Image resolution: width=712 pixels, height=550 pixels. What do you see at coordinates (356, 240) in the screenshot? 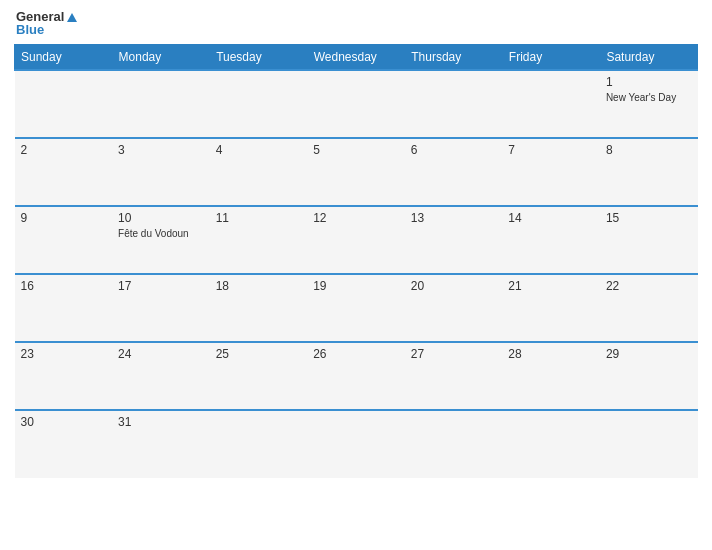
I see `week-row-3: 910Fête du Vodoun1112131415` at bounding box center [356, 240].